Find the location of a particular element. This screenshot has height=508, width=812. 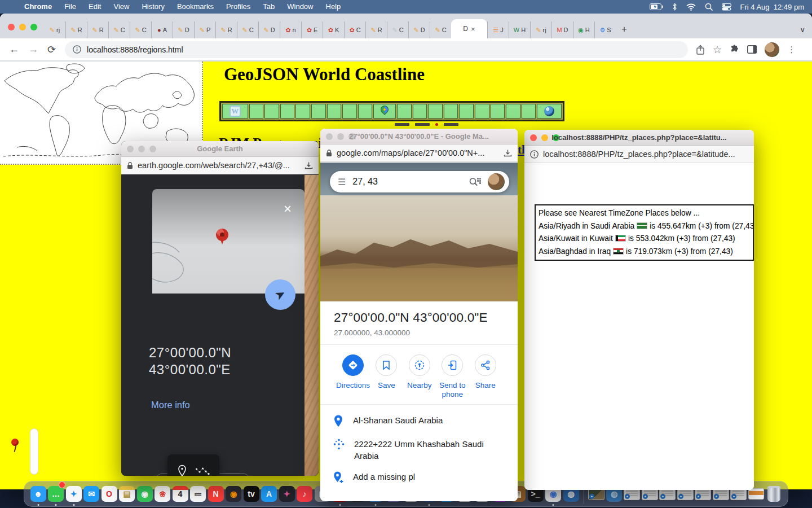

dock-item-notes: ▤ is located at coordinates (127, 494).